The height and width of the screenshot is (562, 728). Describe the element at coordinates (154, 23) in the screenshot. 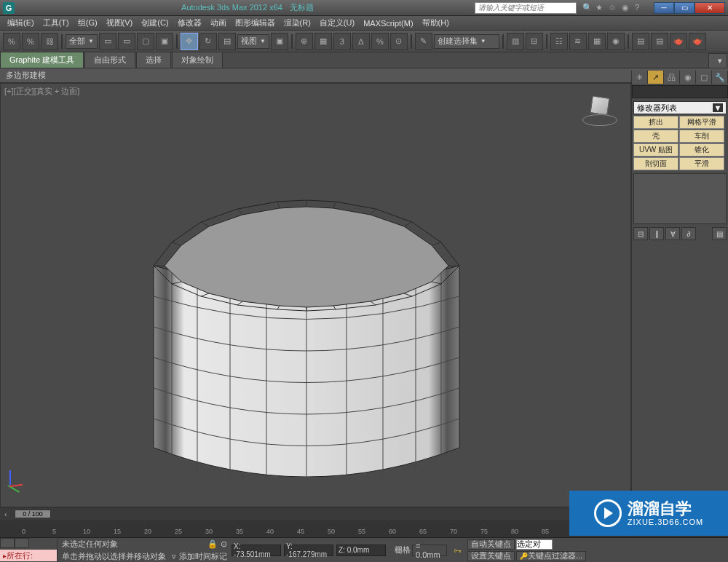

I see `menu-create: 创建(C)` at that location.